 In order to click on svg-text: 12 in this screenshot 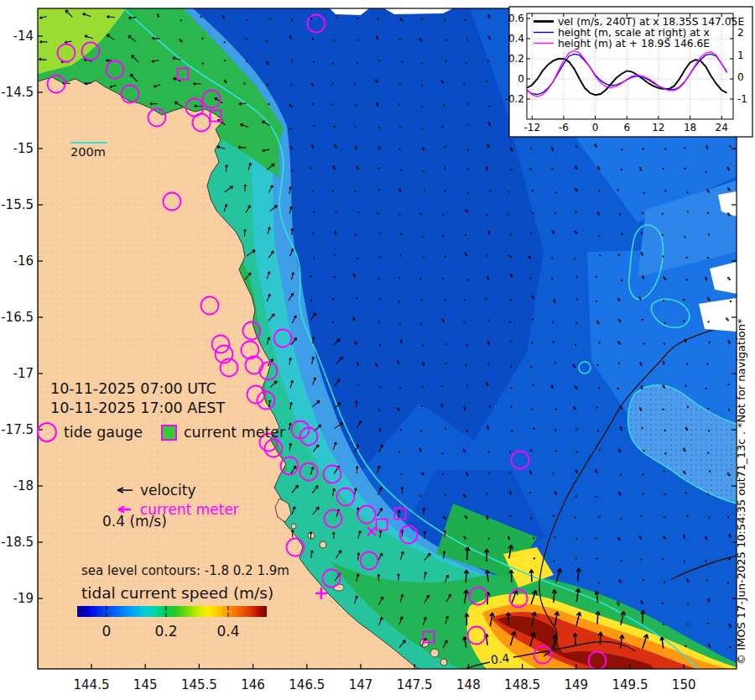, I will do `click(658, 128)`.